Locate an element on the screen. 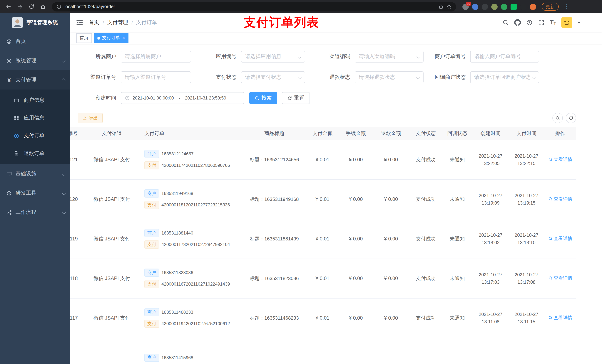  sidebar-item-app-info: 应用信息 is located at coordinates (35, 118).